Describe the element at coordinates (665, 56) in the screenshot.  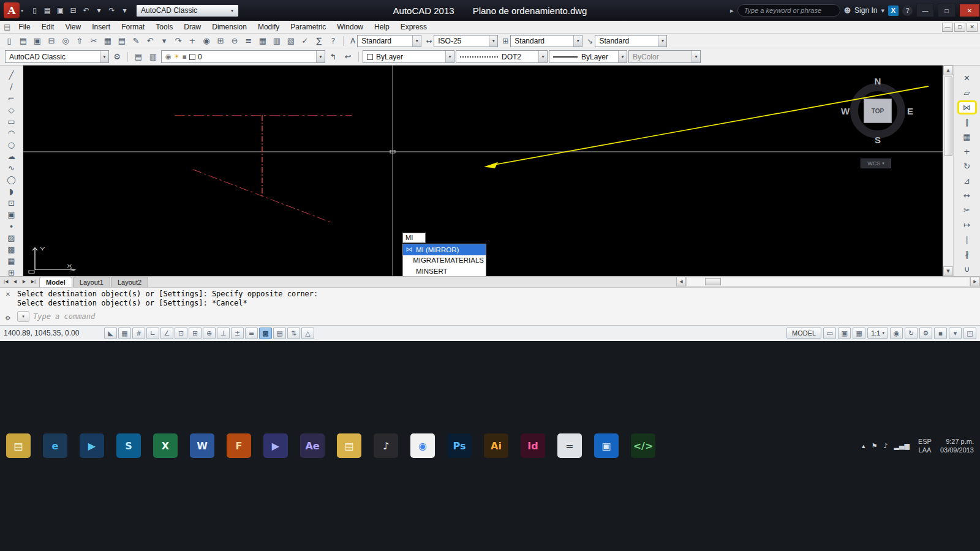
I see `plot-style-combo: ByColor ▾` at that location.